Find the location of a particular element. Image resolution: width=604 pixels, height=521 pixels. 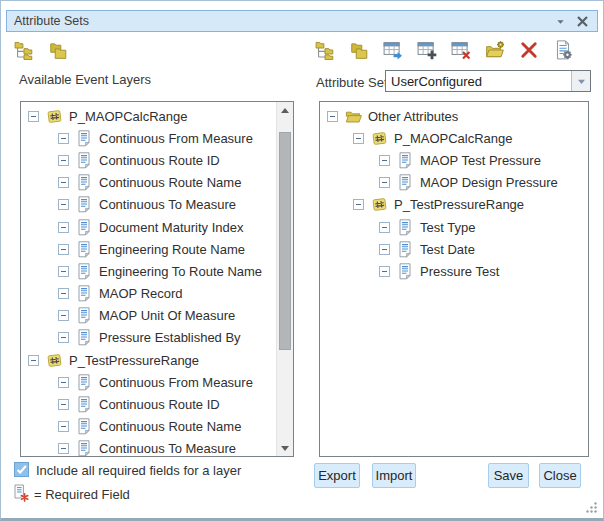

tree-item-label: MAOP Test Pressure is located at coordinates (480, 160).